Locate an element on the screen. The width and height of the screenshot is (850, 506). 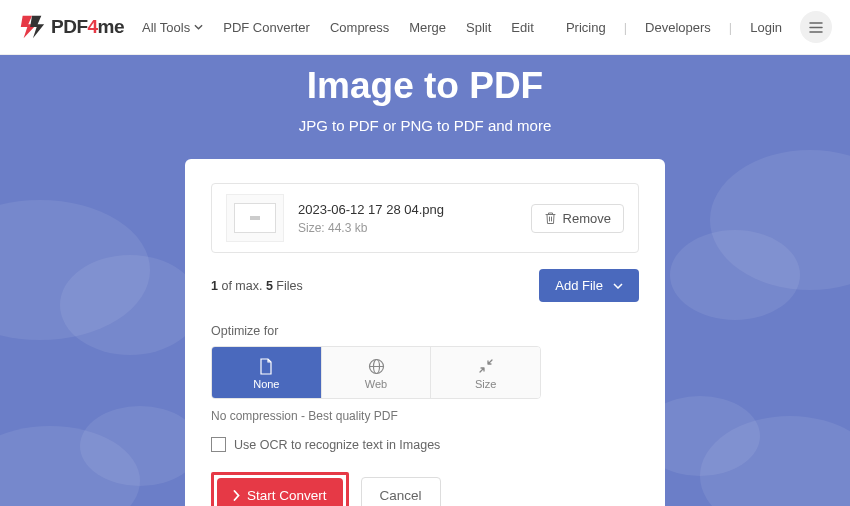
optimize-description: No compression - Best quality PDF is located at coordinates (425, 416).